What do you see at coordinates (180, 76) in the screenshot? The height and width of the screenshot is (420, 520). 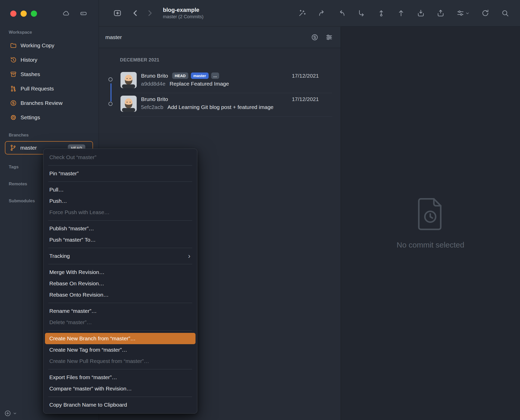 I see `commit-badge-head: HEAD` at bounding box center [180, 76].